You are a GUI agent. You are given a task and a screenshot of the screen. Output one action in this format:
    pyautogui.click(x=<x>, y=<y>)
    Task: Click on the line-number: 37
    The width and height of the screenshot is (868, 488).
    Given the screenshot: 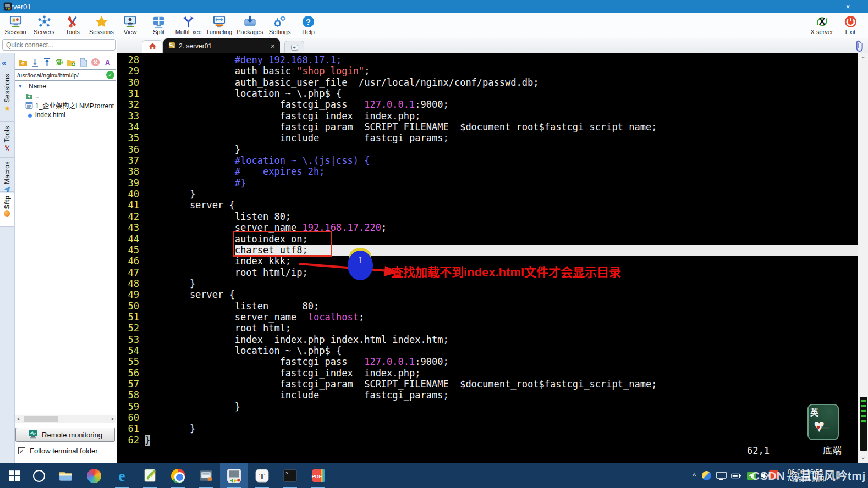 What is the action you would take?
    pyautogui.click(x=131, y=160)
    